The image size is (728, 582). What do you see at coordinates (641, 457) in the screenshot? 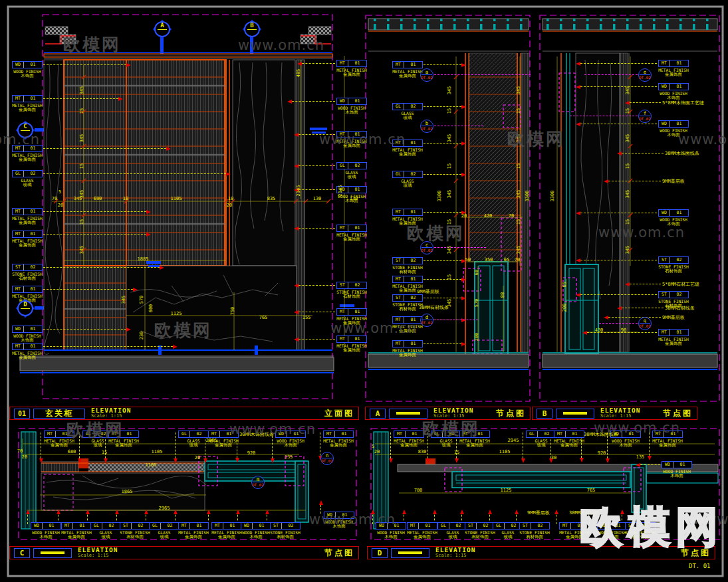
I see `dimension-label: 135` at bounding box center [641, 457].